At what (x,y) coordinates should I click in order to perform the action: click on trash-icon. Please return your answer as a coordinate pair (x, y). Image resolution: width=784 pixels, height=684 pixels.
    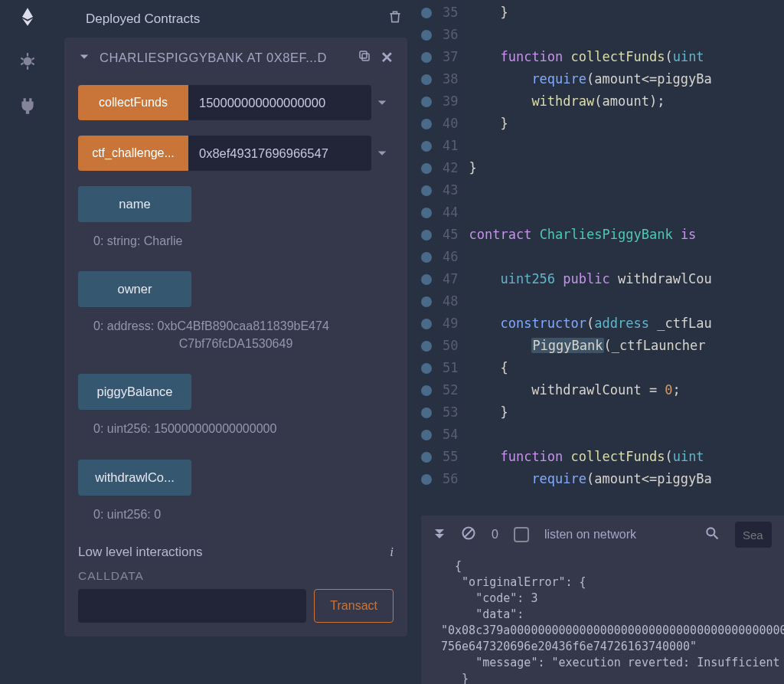
    Looking at the image, I should click on (395, 18).